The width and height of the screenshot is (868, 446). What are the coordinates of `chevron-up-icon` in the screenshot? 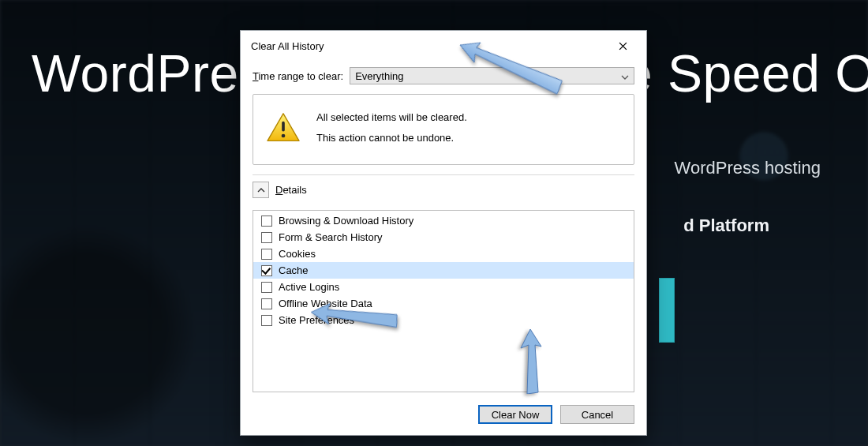 It's located at (261, 190).